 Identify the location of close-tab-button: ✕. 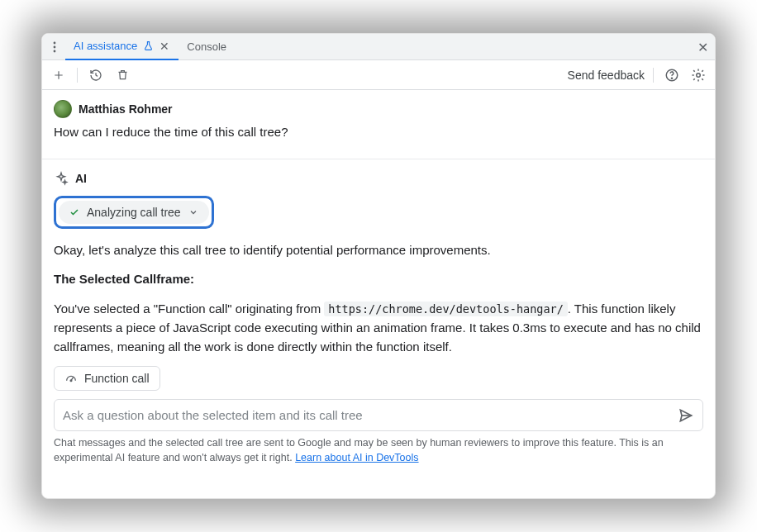
(164, 46).